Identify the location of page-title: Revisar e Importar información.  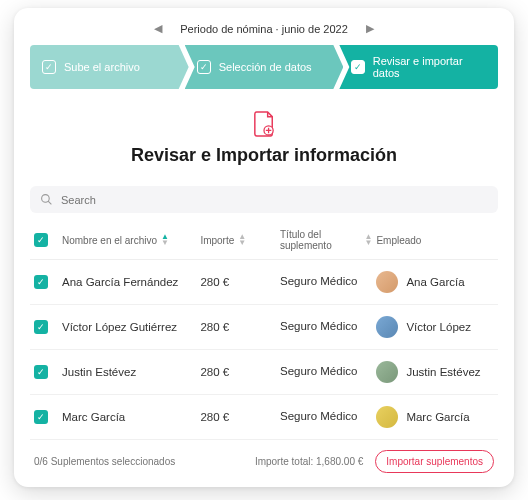
(264, 156).